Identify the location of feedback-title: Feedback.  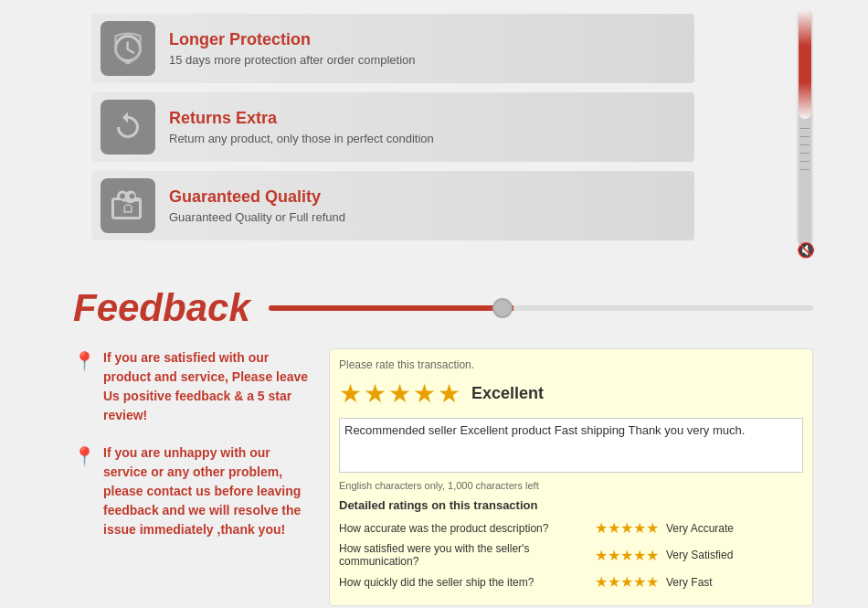
(162, 308).